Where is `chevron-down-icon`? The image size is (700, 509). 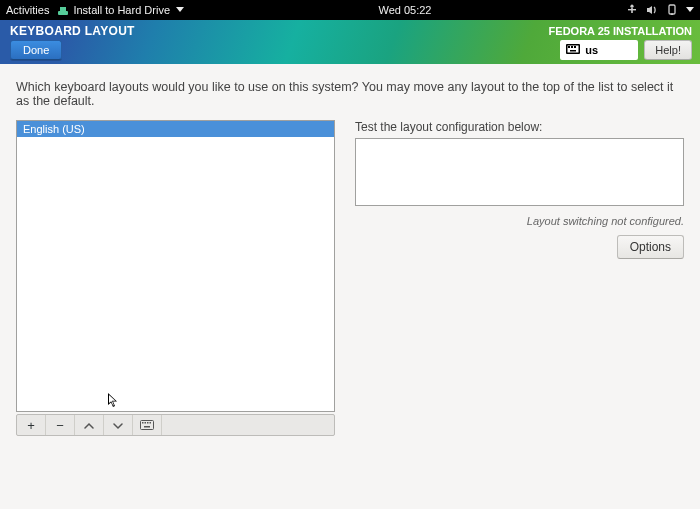
chevron-down-icon is located at coordinates (118, 426).